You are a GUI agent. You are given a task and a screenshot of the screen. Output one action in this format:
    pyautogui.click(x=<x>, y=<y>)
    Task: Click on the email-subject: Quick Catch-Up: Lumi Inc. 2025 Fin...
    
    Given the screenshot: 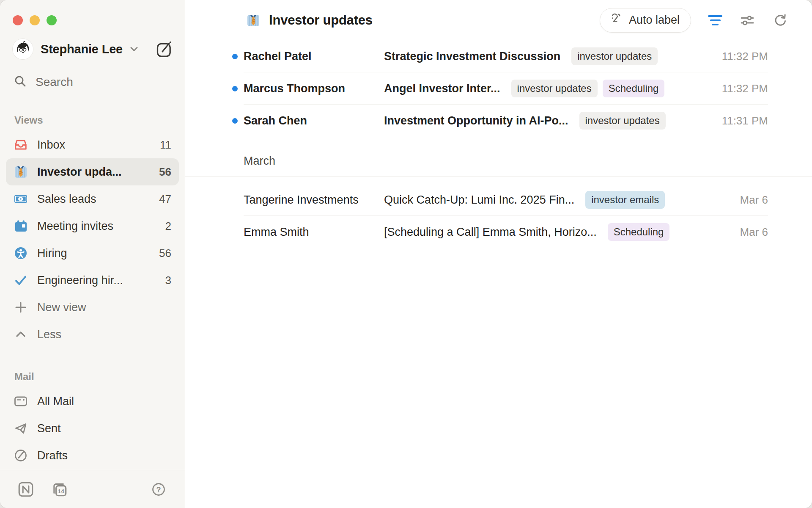 What is the action you would take?
    pyautogui.click(x=479, y=200)
    